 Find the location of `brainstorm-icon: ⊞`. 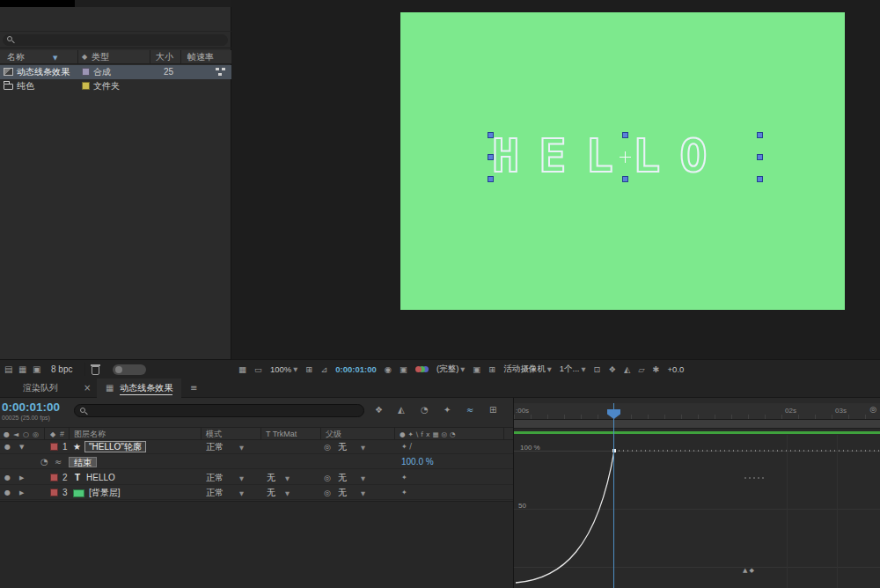

brainstorm-icon: ⊞ is located at coordinates (493, 410).